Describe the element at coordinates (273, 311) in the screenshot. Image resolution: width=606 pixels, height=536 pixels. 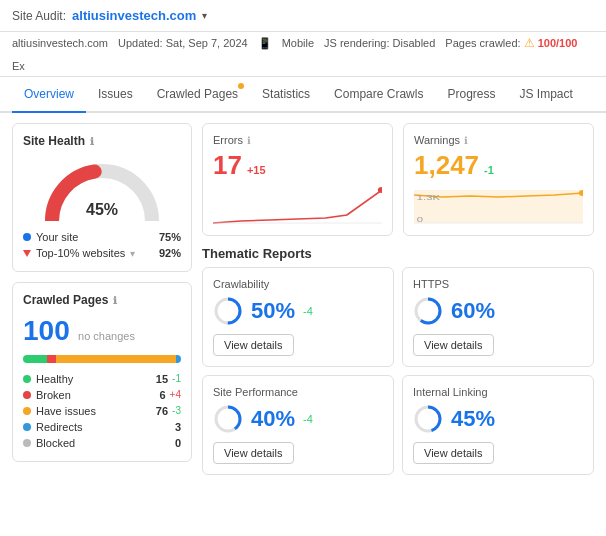
I see `crawlability-pct: 50%` at that location.